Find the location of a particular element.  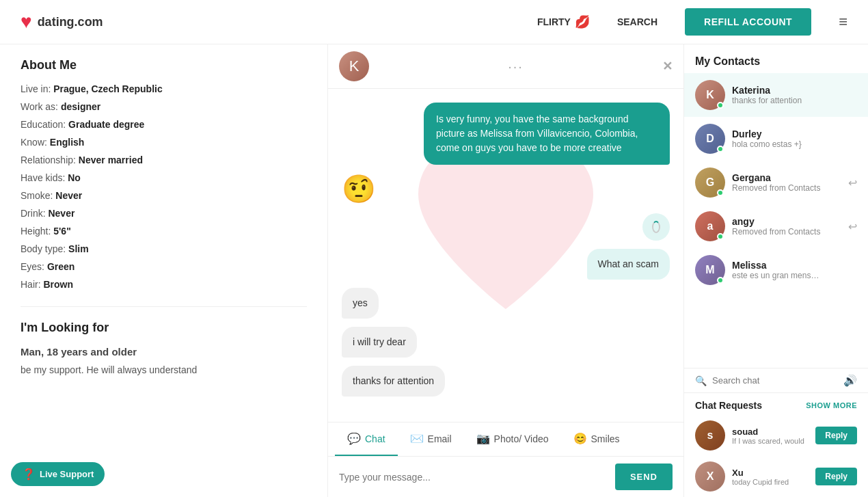

nav-flirty: FLIRTY 💋 is located at coordinates (563, 22).